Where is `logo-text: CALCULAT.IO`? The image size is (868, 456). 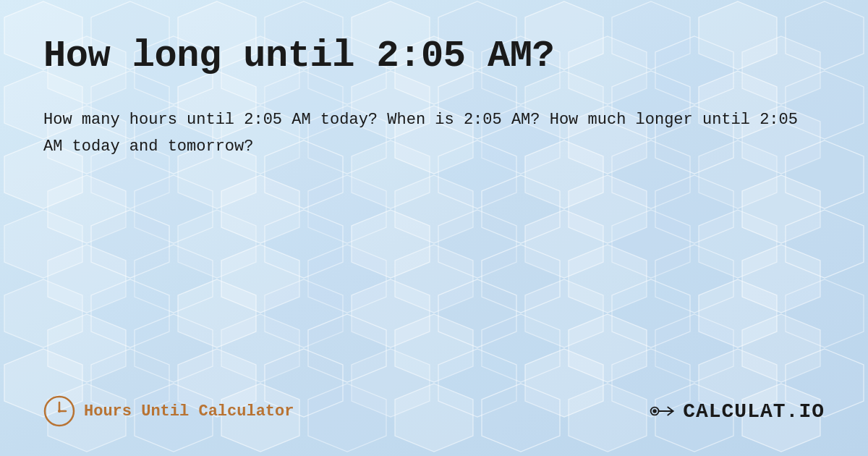
logo-text: CALCULAT.IO is located at coordinates (754, 411).